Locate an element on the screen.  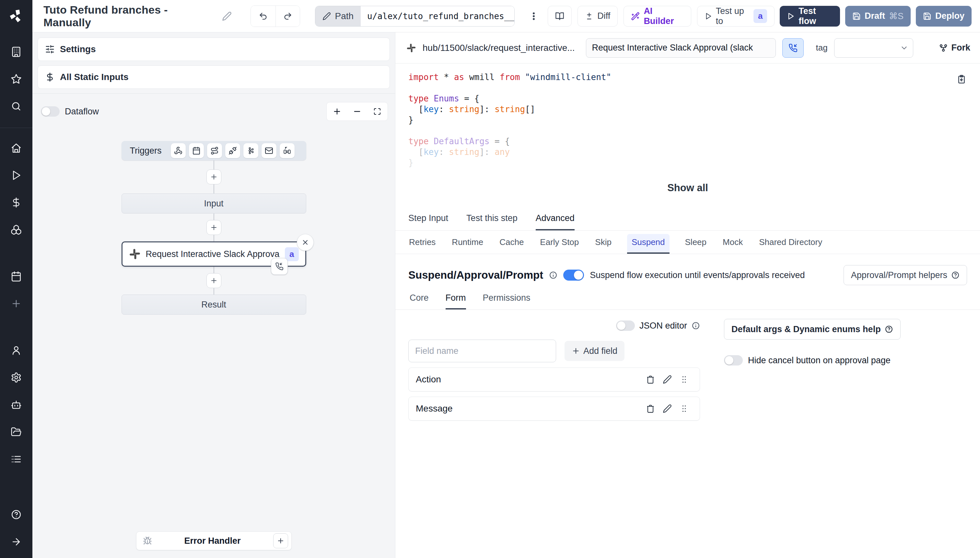
hide-cancel-toggle is located at coordinates (734, 360).